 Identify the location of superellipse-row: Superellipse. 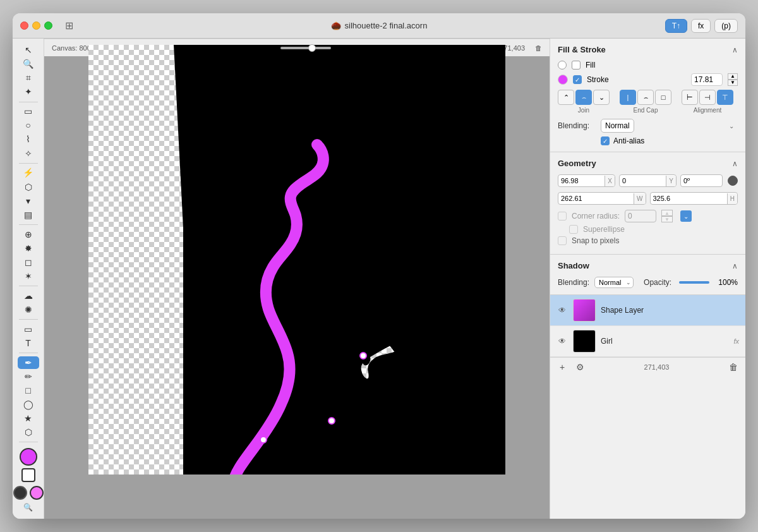
(653, 229).